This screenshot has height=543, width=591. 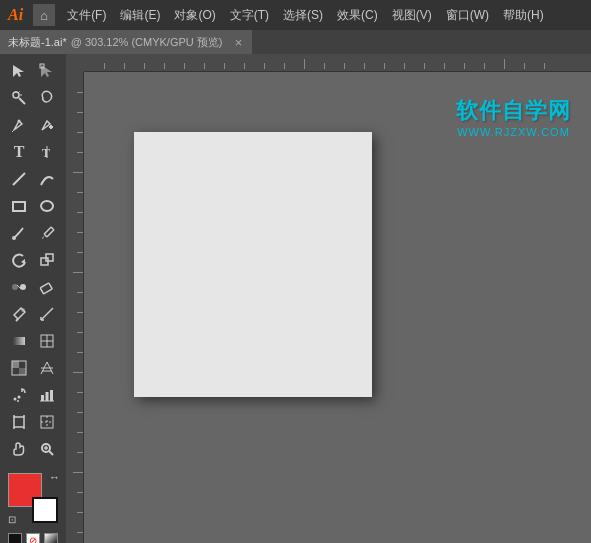 I want to click on eyedropper-tool, so click(x=19, y=314).